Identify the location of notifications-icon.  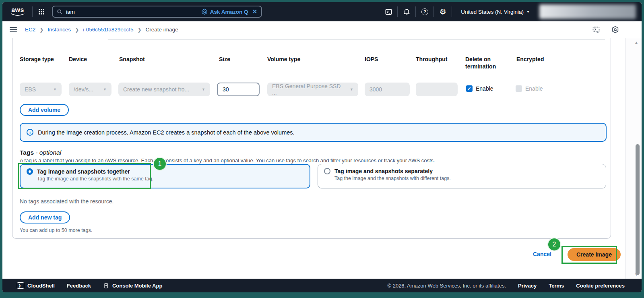
(407, 12).